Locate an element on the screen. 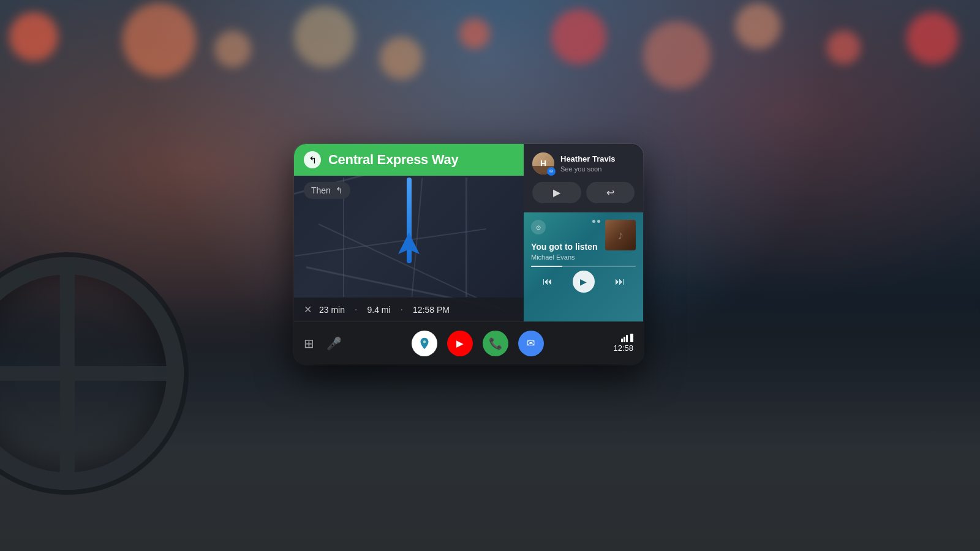 Image resolution: width=980 pixels, height=551 pixels. phone-button: 📞 is located at coordinates (496, 343).